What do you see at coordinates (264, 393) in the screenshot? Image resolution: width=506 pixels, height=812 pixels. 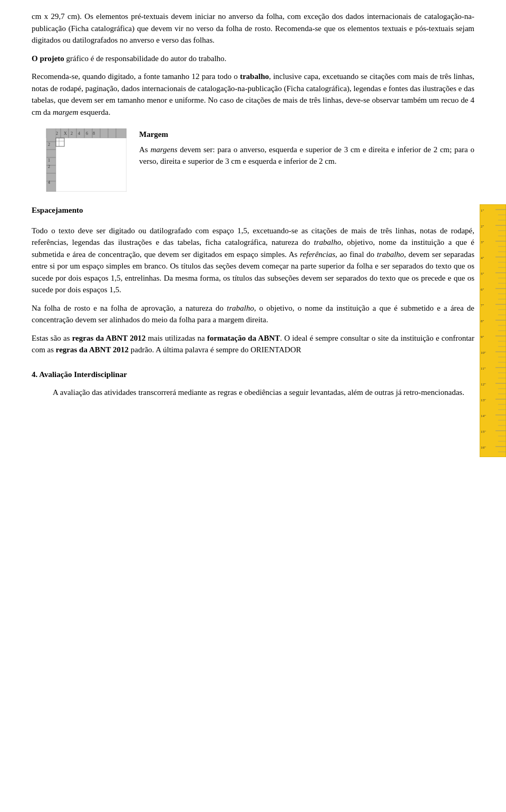 I see `avaliacao-indent: A avaliação das atividades transcorrerá …` at bounding box center [264, 393].